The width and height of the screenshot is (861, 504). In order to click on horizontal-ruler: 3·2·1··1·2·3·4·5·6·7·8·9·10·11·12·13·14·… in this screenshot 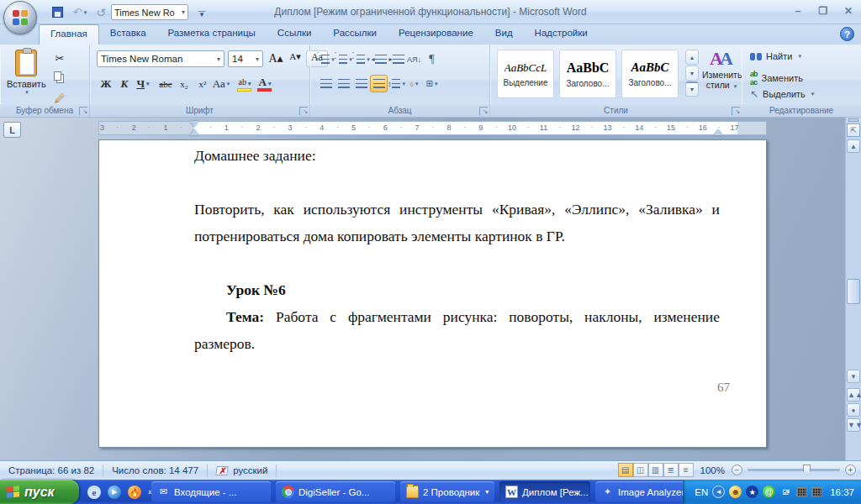, I will do `click(432, 128)`.